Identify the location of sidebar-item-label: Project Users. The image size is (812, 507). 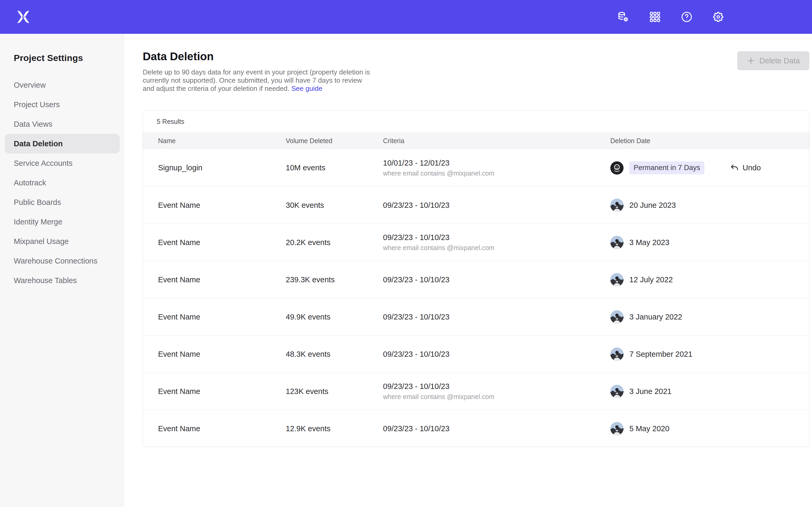
(37, 105).